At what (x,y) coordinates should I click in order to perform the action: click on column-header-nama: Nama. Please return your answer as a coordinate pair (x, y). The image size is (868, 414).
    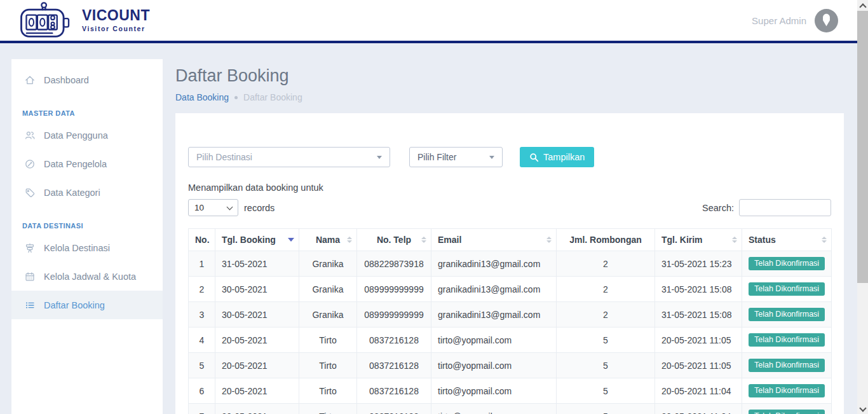
    Looking at the image, I should click on (328, 240).